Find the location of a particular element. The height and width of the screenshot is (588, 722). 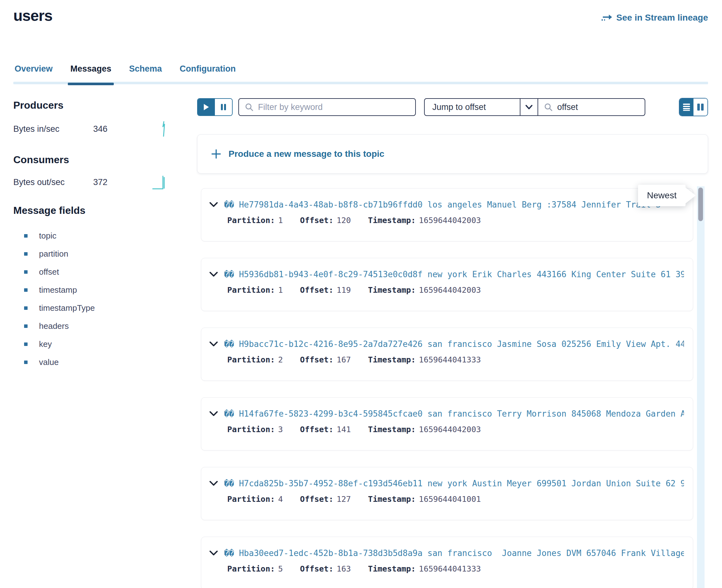

newest-tooltip: Newest is located at coordinates (662, 195).